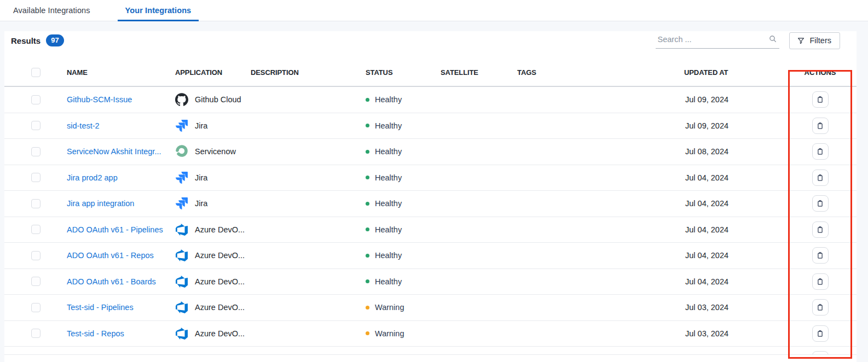  I want to click on table-row: Github-SCM-Issue, so click(430, 100).